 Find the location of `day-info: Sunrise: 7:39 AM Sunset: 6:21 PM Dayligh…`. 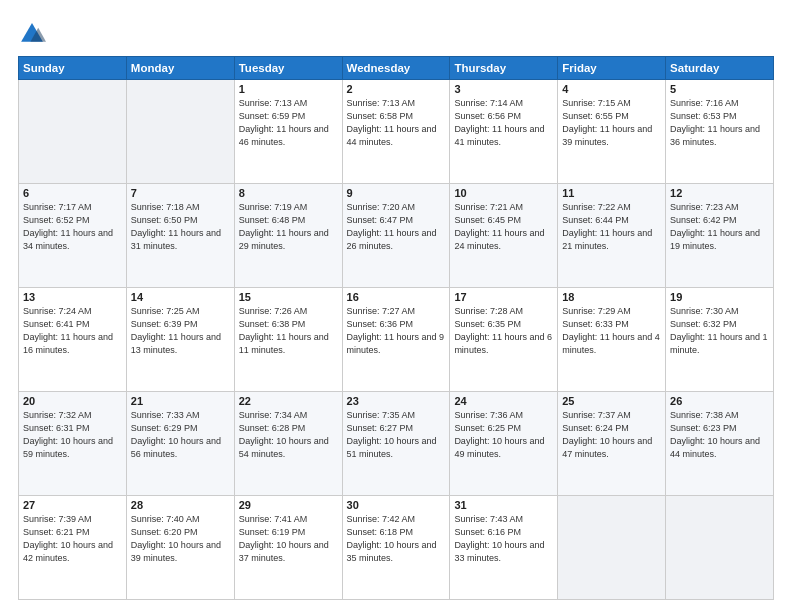

day-info: Sunrise: 7:39 AM Sunset: 6:21 PM Dayligh… is located at coordinates (72, 539).